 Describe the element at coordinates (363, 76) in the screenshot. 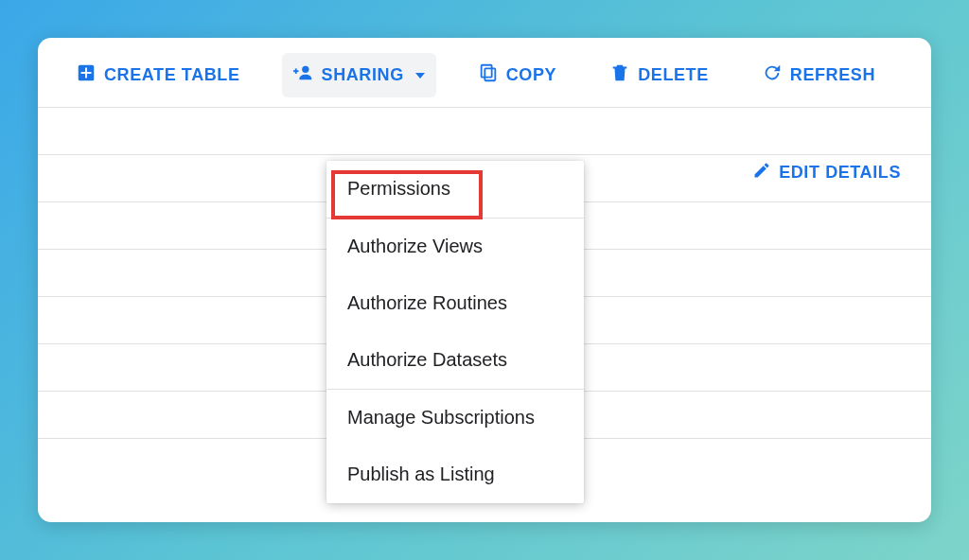

I see `sharing-label: SHARING` at that location.